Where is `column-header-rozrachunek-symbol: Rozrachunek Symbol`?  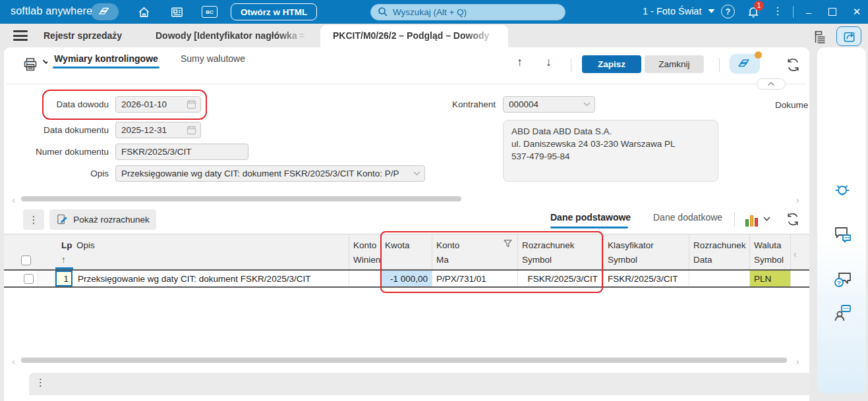
column-header-rozrachunek-symbol: Rozrachunek Symbol is located at coordinates (561, 252).